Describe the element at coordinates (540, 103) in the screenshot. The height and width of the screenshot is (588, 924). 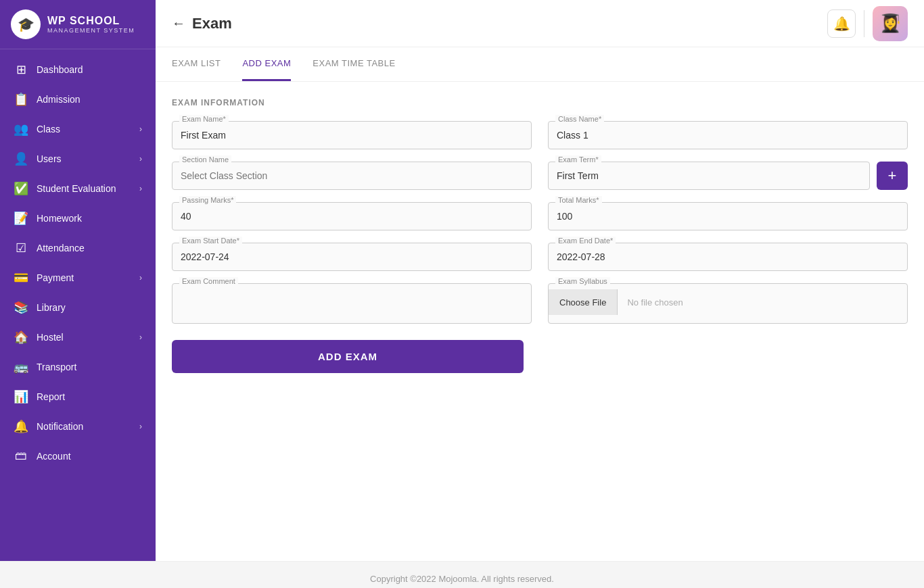
I see `form-section-title: EXAM INFORMATION` at that location.